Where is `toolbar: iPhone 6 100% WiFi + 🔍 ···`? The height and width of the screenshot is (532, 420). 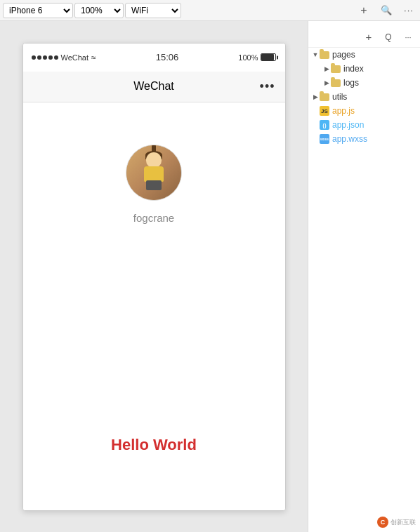
toolbar: iPhone 6 100% WiFi + 🔍 ··· is located at coordinates (210, 11).